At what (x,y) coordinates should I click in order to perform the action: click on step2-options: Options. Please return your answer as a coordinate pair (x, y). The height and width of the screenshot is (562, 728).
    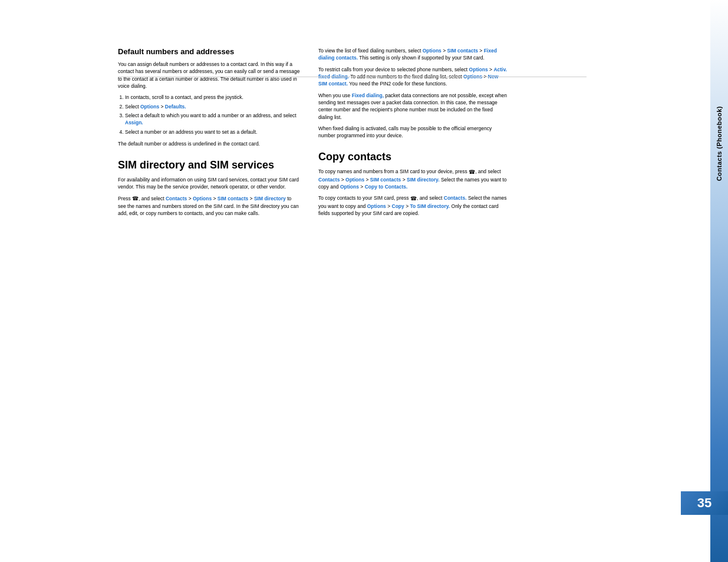
    Looking at the image, I should click on (150, 107).